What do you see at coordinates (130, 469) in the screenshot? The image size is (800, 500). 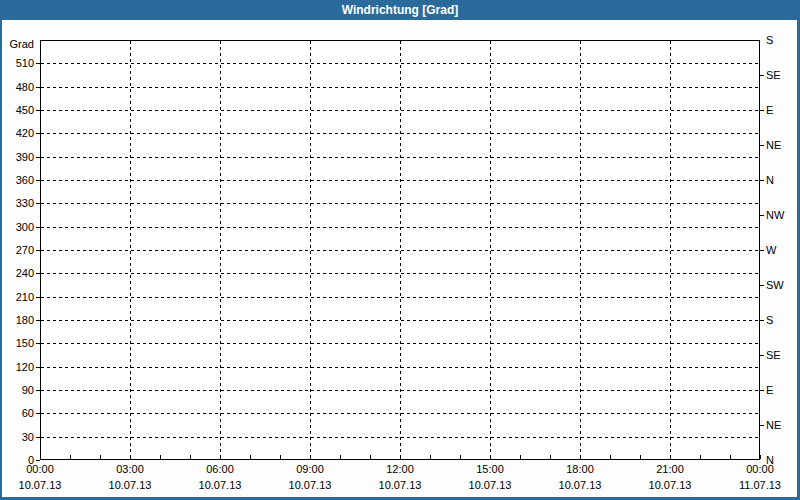 I see `x-axis-time-label: 03:00` at bounding box center [130, 469].